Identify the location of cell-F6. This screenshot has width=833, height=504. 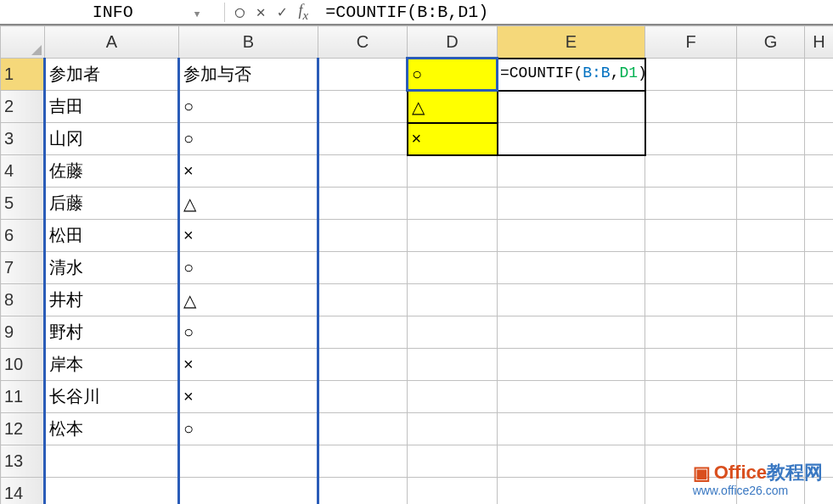
(691, 236).